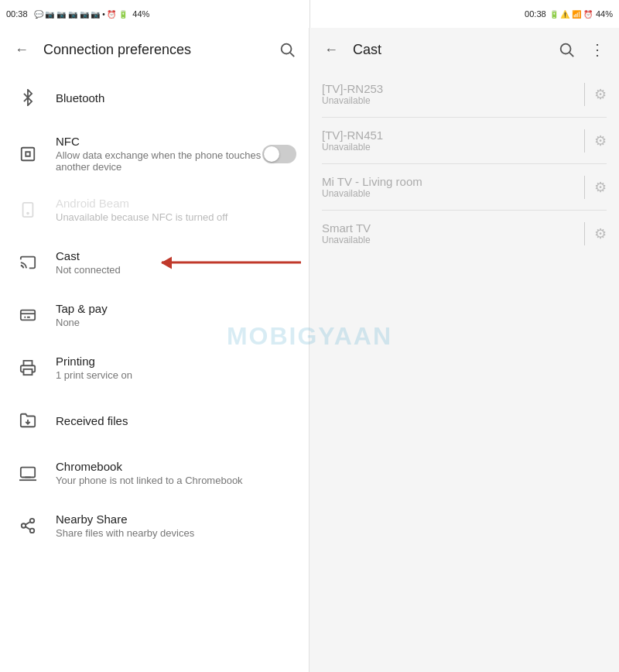  What do you see at coordinates (158, 50) in the screenshot?
I see `left-panel-title: Connection preferences` at bounding box center [158, 50].